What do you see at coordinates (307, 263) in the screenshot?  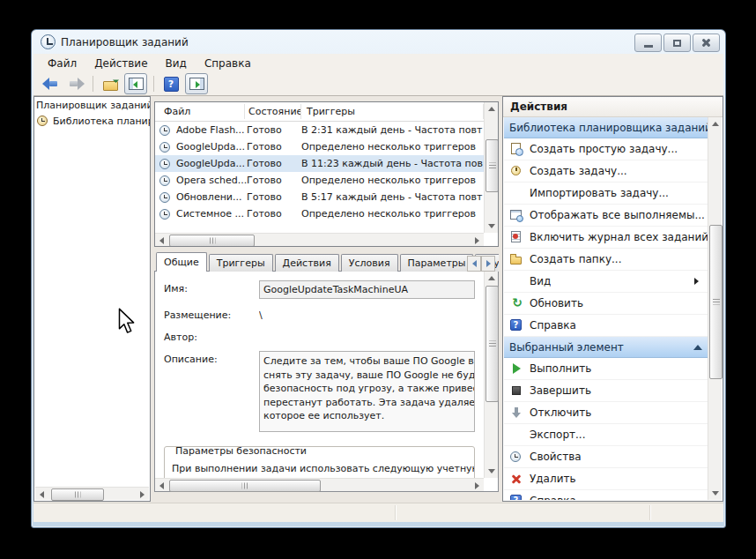 I see `tab: Действия` at bounding box center [307, 263].